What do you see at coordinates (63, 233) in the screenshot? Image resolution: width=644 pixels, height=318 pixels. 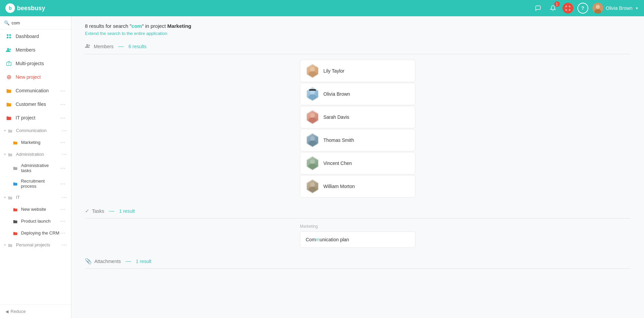 I see `deploying-crm-more-icon: ⋯` at bounding box center [63, 233].